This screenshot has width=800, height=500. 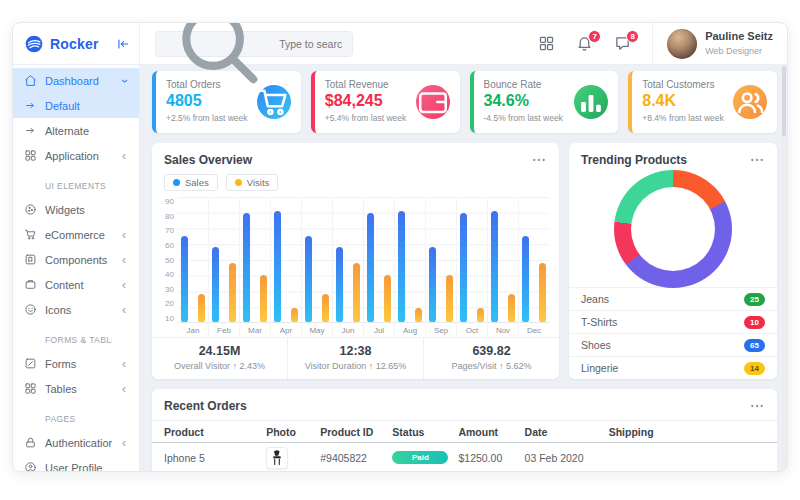 What do you see at coordinates (727, 44) in the screenshot?
I see `user-menu: Pauline Seitz Web Designer` at bounding box center [727, 44].